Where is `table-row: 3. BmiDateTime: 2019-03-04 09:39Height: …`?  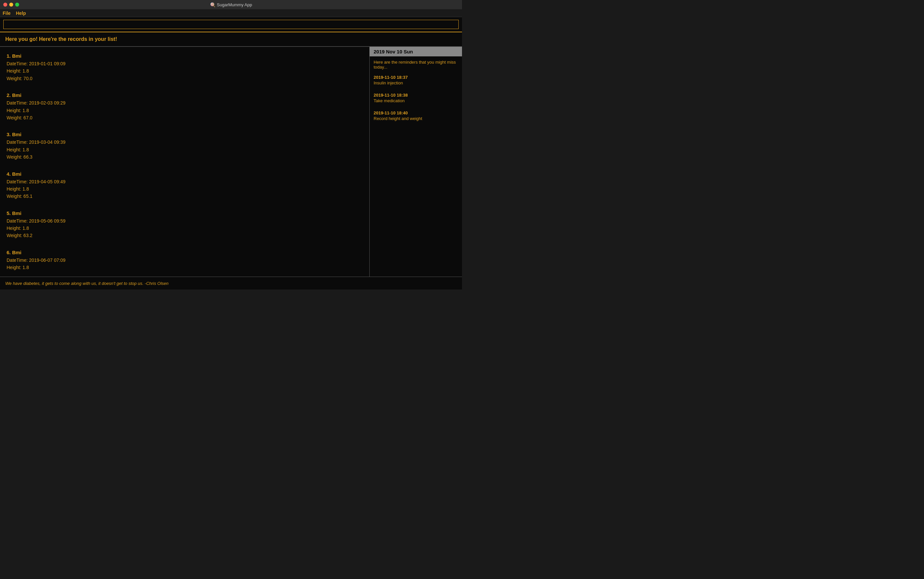 table-row: 3. BmiDateTime: 2019-03-04 09:39Height: … is located at coordinates (185, 146).